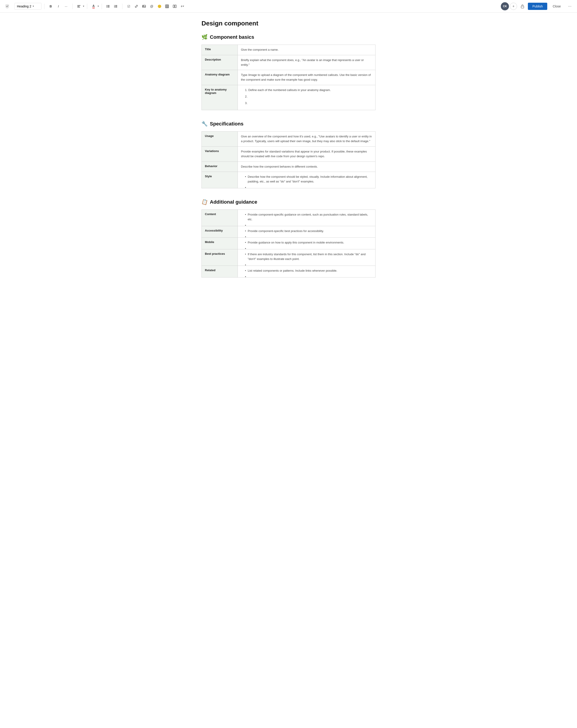  I want to click on table-row: Best practices•If there are industry sta…, so click(288, 257).